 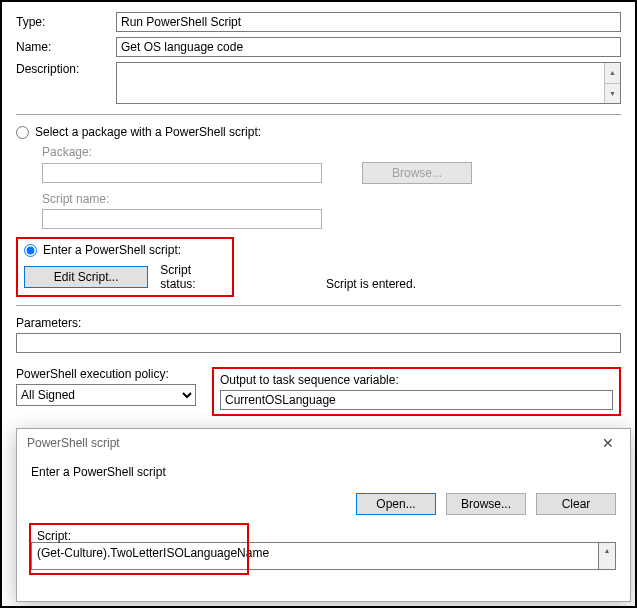 I want to click on description-wrap: ▲ ▼, so click(x=368, y=83).